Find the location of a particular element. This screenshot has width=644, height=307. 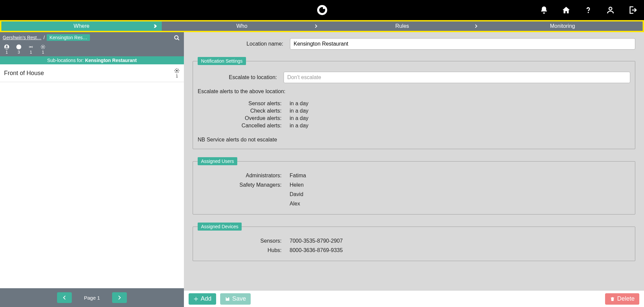

sidebar-header: Gershwin's Rest… / Kensington Res… is located at coordinates (92, 38).